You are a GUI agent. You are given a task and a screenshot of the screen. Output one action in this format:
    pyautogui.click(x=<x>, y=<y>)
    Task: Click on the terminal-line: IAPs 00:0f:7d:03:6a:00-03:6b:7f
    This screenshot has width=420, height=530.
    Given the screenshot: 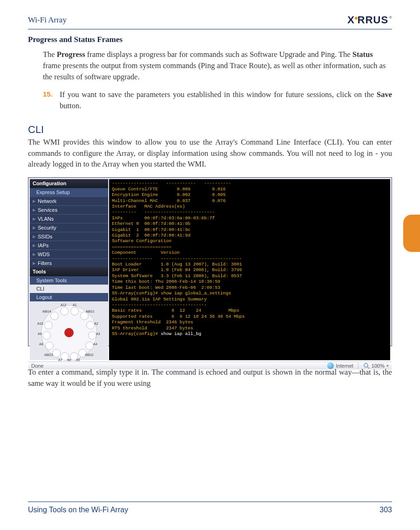 What is the action you would take?
    pyautogui.click(x=250, y=218)
    